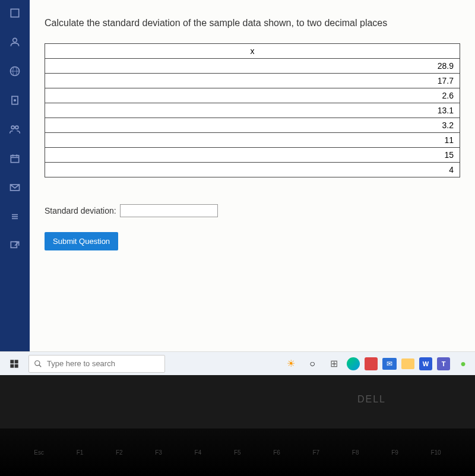 This screenshot has height=476, width=475. I want to click on answer-label: Standard deviation:, so click(81, 211).